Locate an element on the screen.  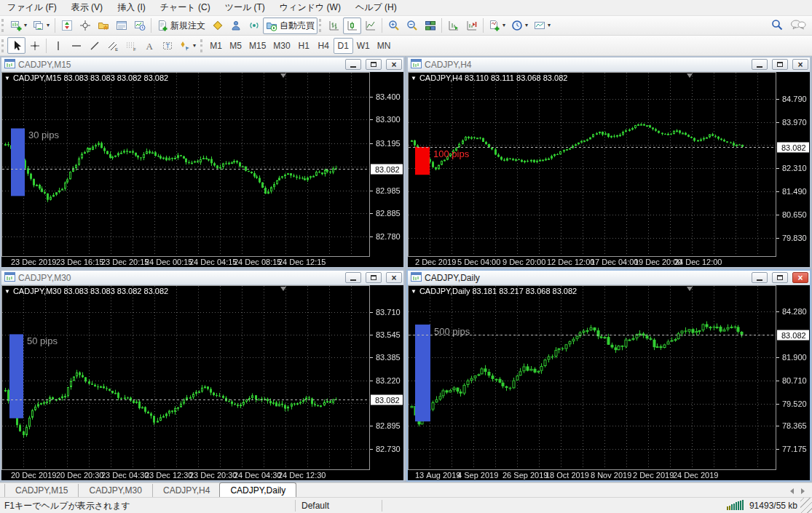
community-chat-icon is located at coordinates (798, 26).